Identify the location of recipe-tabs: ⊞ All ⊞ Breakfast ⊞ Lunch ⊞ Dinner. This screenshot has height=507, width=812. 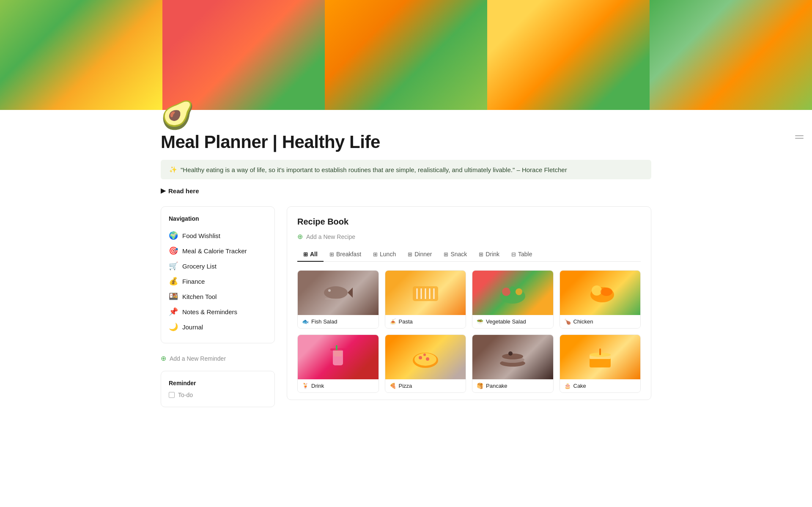
(469, 255).